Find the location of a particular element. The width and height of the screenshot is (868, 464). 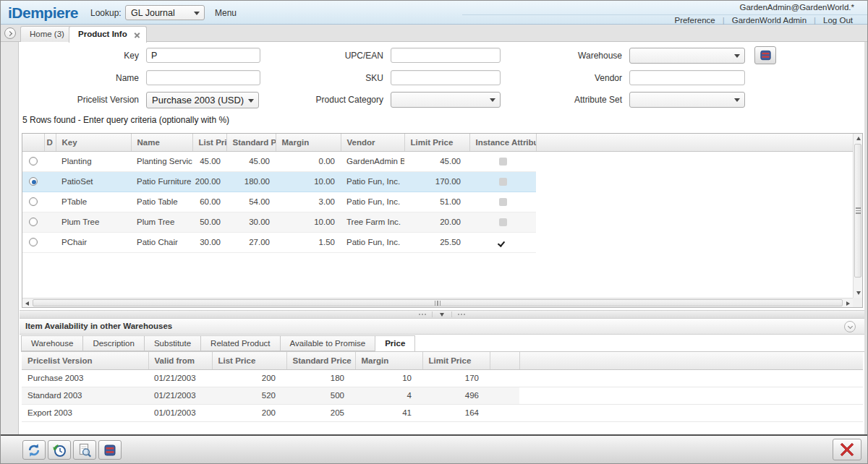

name-input is located at coordinates (203, 78).